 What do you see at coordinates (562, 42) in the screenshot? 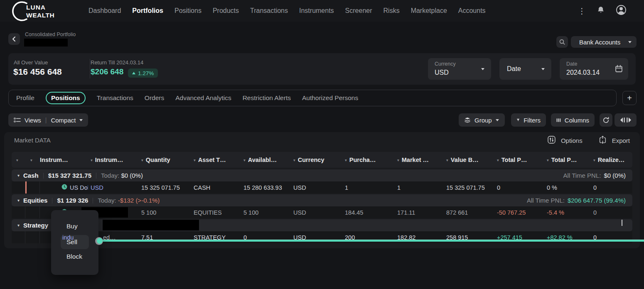
I see `search-icon` at bounding box center [562, 42].